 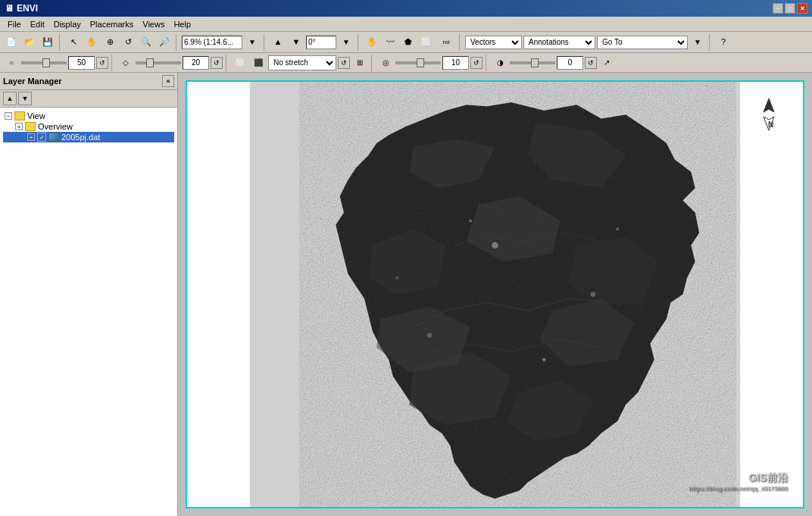 What do you see at coordinates (532, 63) in the screenshot?
I see `contrast-track` at bounding box center [532, 63].